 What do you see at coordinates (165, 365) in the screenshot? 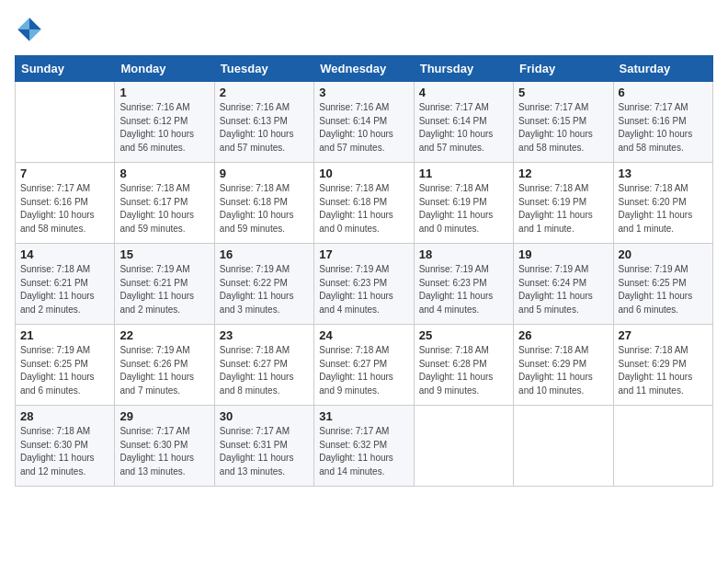
I see `calendar-cell: 22Sunrise: 7:19 AMSunset: 6:26 PMDayligh…` at bounding box center [165, 365].